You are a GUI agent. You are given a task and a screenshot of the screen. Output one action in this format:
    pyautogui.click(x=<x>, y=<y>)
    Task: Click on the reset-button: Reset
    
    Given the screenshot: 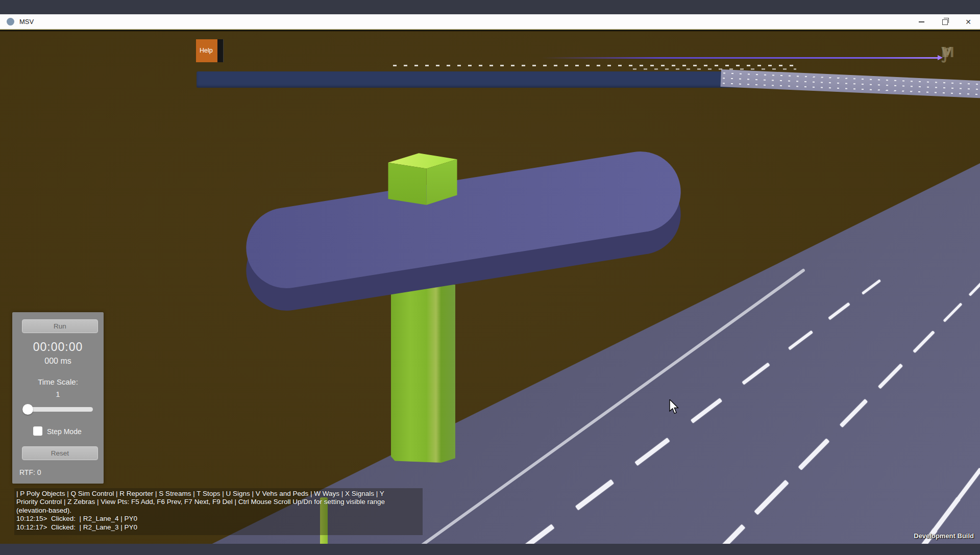 What is the action you would take?
    pyautogui.click(x=60, y=453)
    